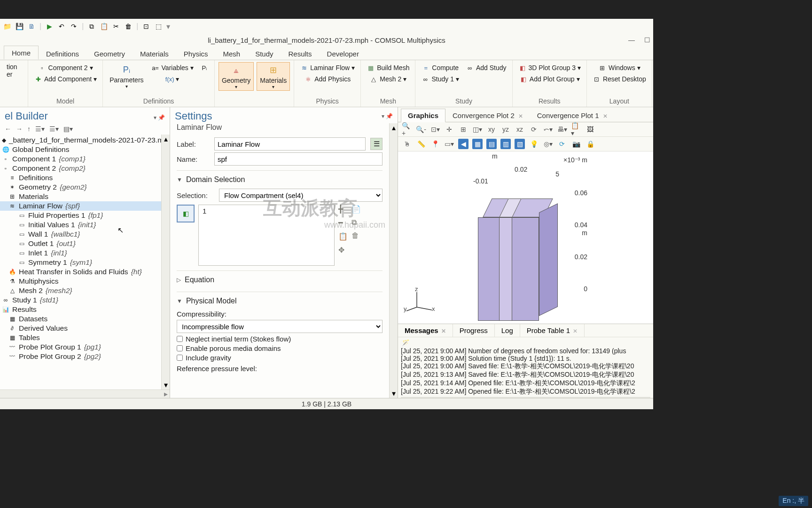 This screenshot has height=508, width=812. What do you see at coordinates (62, 26) in the screenshot?
I see `undo-icon: ↶` at bounding box center [62, 26].